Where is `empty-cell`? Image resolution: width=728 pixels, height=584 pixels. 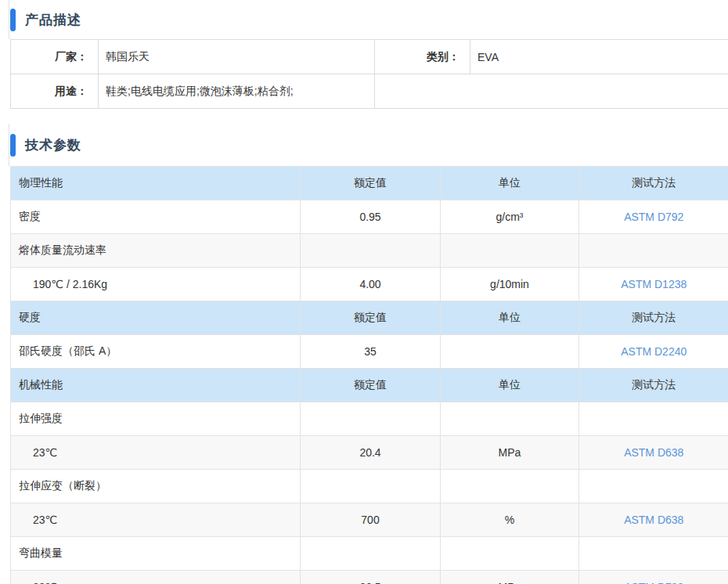
empty-cell is located at coordinates (551, 92).